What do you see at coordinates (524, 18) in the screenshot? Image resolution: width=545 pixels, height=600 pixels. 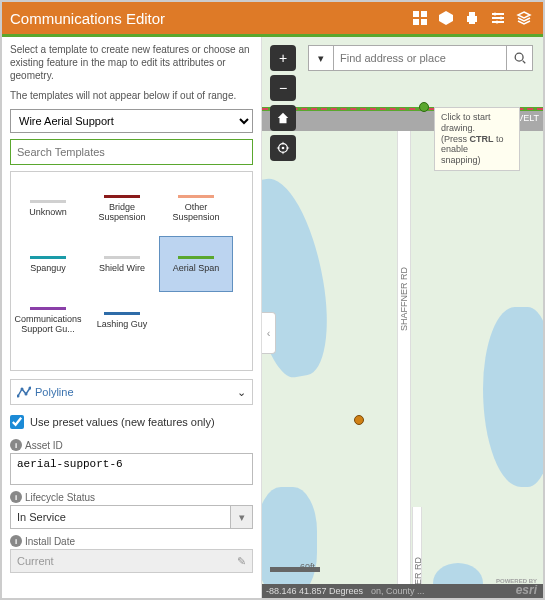 I see `layers-icon` at bounding box center [524, 18].